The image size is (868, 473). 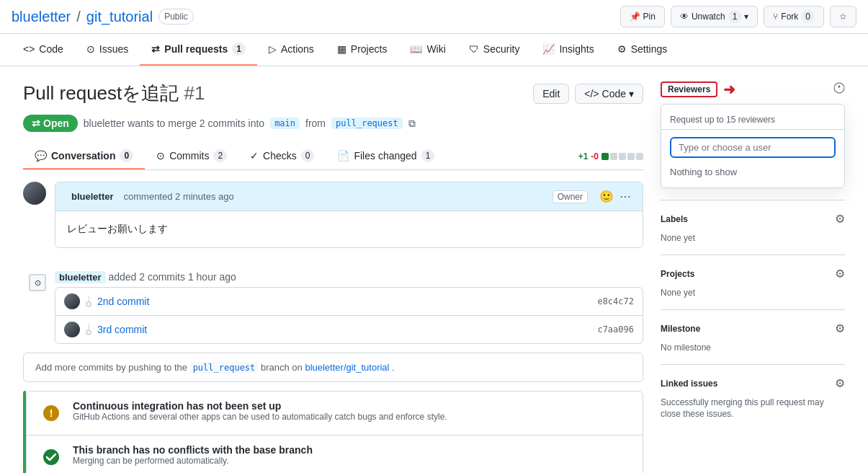 I want to click on labels-header: Labels ⚙, so click(x=753, y=219).